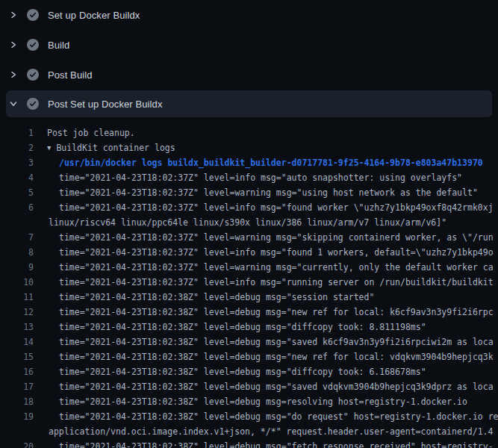 The width and height of the screenshot is (498, 448). I want to click on log-line: 6 time="2021-04-23T18:02:37Z" level=info…, so click(249, 208).